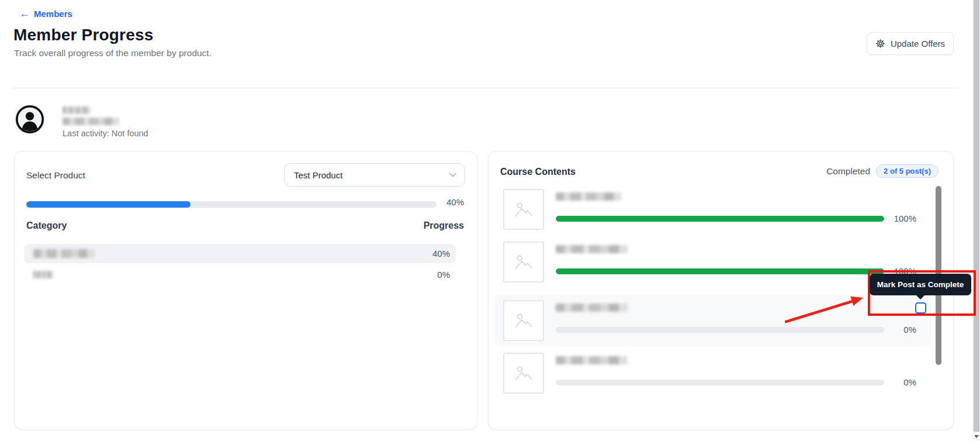 This screenshot has height=441, width=980. I want to click on tooltip-label: Mark Post as Complete, so click(921, 284).